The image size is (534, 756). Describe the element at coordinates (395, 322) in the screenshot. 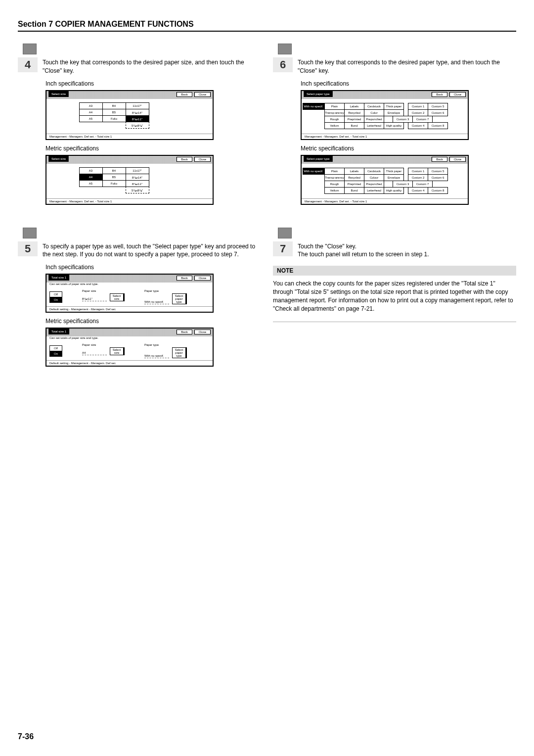

I see `divider` at that location.